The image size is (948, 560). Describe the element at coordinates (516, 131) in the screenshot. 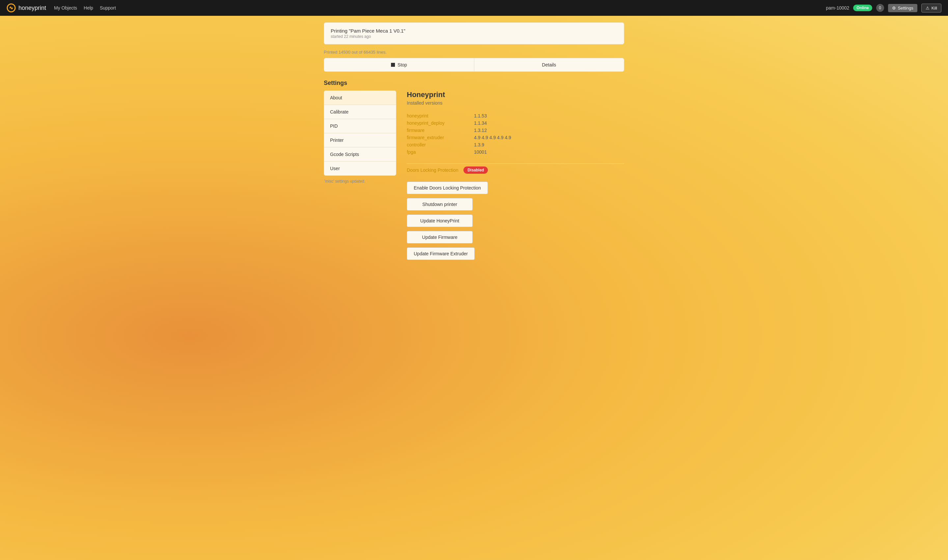

I see `version-row-firmware: firmware 1.3.12` at that location.